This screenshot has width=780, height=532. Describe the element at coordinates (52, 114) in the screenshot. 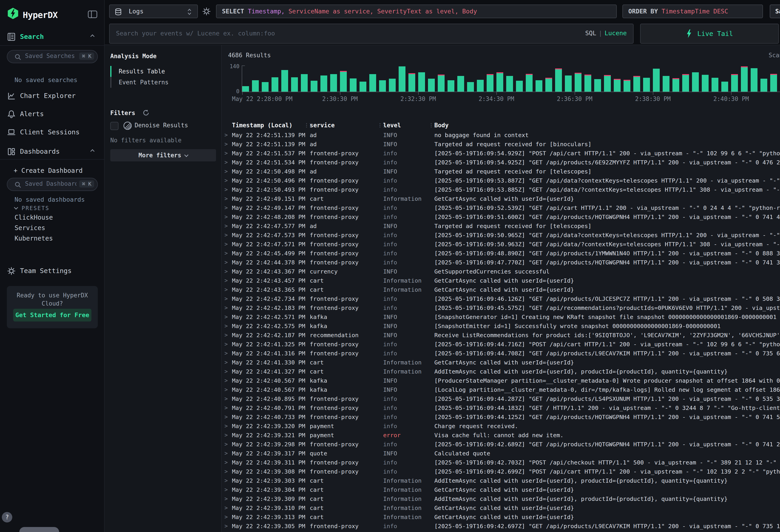

I see `sidebar-item-alerts: Alerts` at that location.